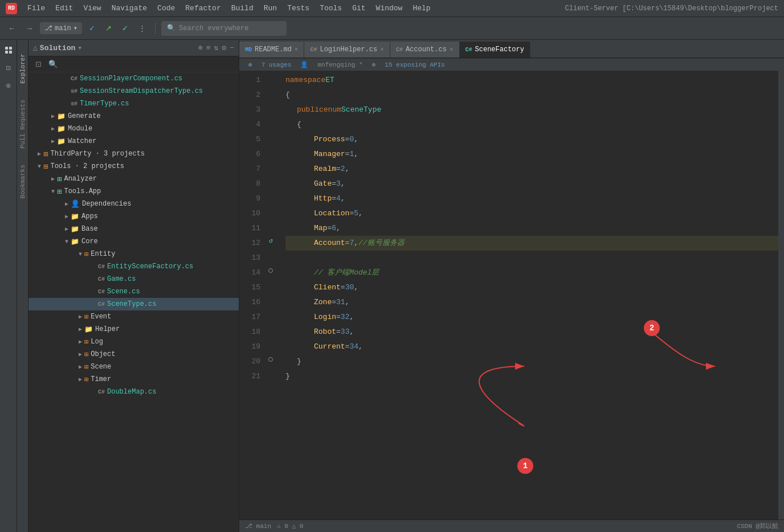  I want to click on vcs-check-teal: ✓, so click(125, 28).